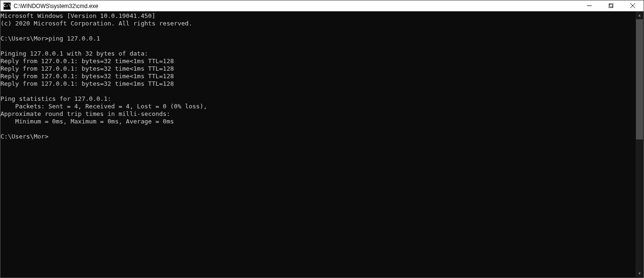  I want to click on window-title: C:\WINDOWS\system32\cmd.exe, so click(56, 6).